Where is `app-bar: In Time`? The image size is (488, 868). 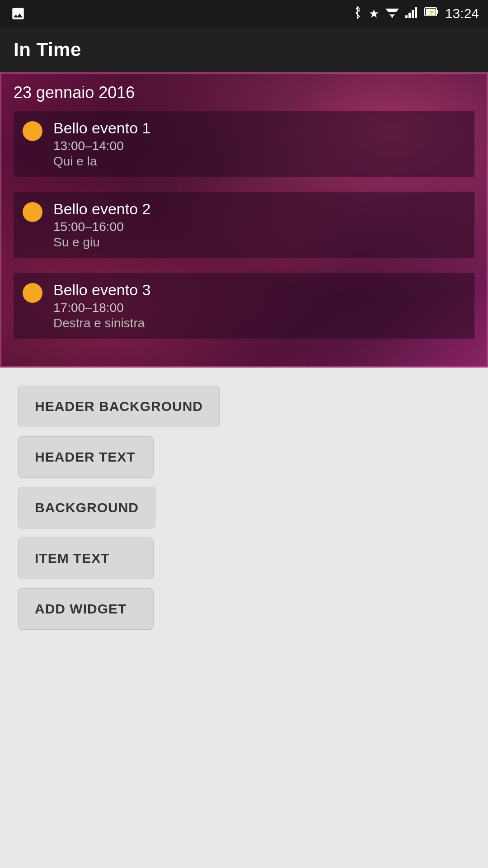 app-bar: In Time is located at coordinates (244, 50).